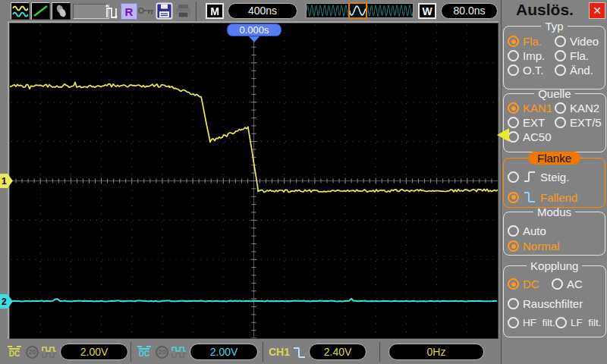  I want to click on radio-kopplung-hf-filt: HF filt., so click(531, 323).